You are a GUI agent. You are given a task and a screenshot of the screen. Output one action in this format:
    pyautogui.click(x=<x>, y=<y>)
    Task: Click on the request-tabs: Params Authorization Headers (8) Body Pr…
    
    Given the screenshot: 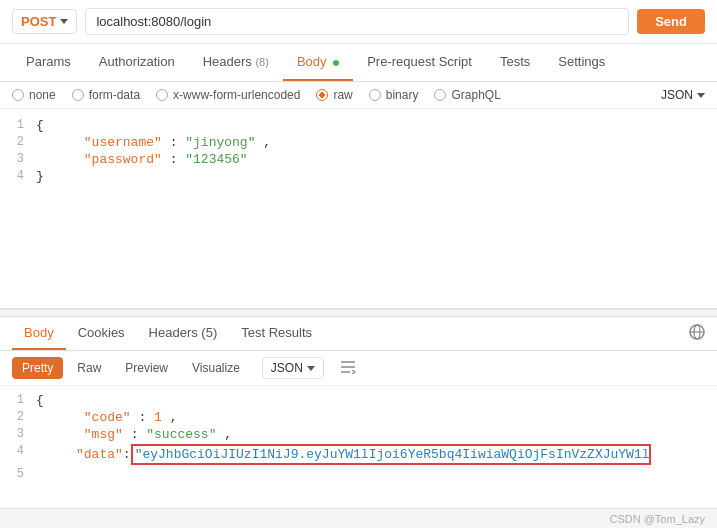 What is the action you would take?
    pyautogui.click(x=358, y=63)
    